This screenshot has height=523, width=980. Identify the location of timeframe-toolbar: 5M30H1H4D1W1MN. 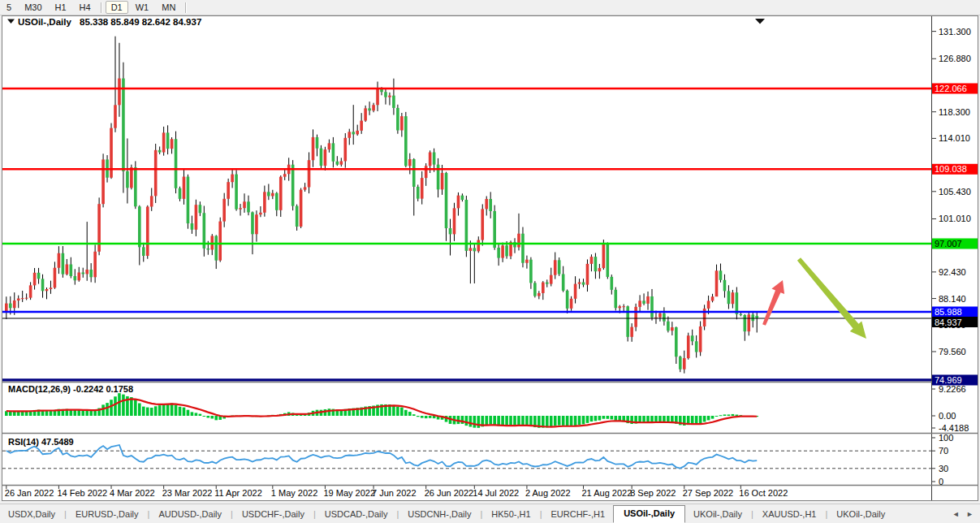
(490, 8).